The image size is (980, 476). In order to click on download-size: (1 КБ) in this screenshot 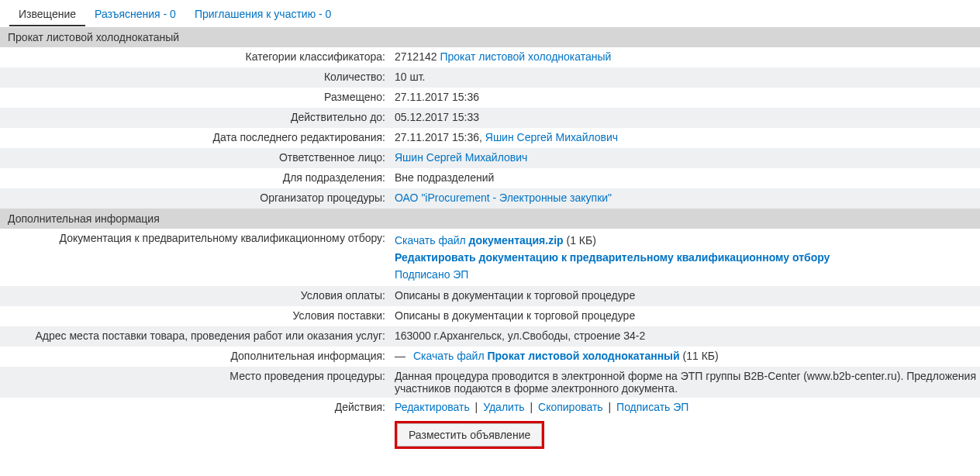, I will do `click(581, 240)`.